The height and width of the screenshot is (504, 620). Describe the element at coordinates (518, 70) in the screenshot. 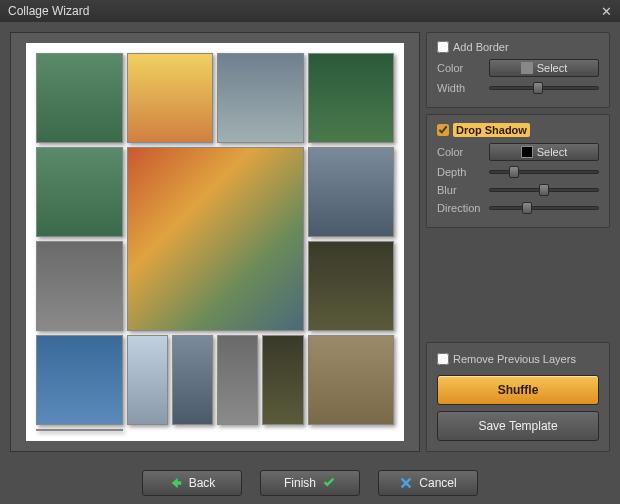

I see `add-border-panel: Add Border Color Select Width` at that location.